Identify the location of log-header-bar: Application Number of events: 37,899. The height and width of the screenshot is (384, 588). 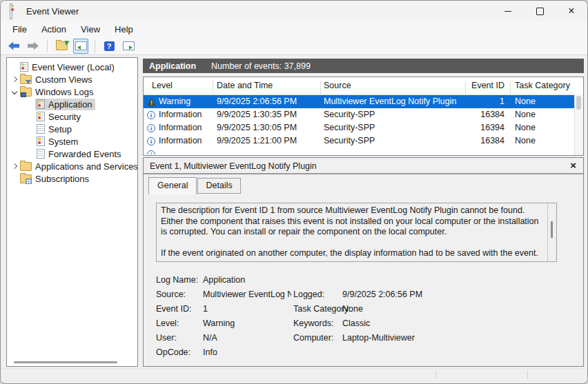
(363, 66).